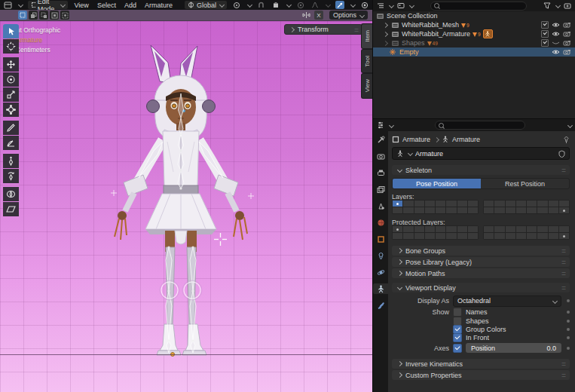  I want to click on snap-target-icon, so click(276, 5).